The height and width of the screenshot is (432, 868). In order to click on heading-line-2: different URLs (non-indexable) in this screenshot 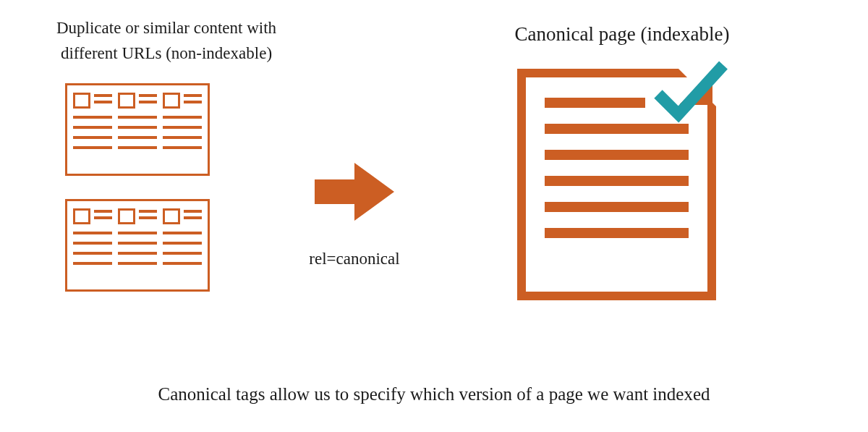, I will do `click(166, 54)`.